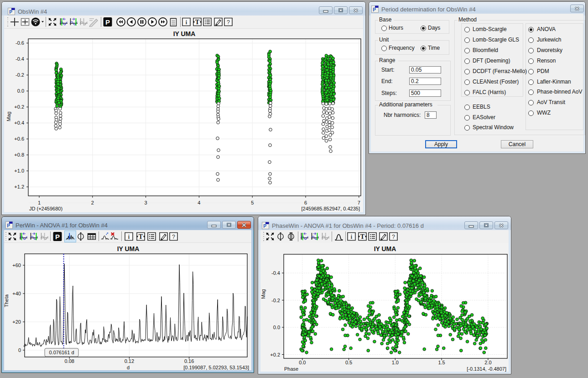  I want to click on svg-text: JD (+2459680), so click(46, 209).